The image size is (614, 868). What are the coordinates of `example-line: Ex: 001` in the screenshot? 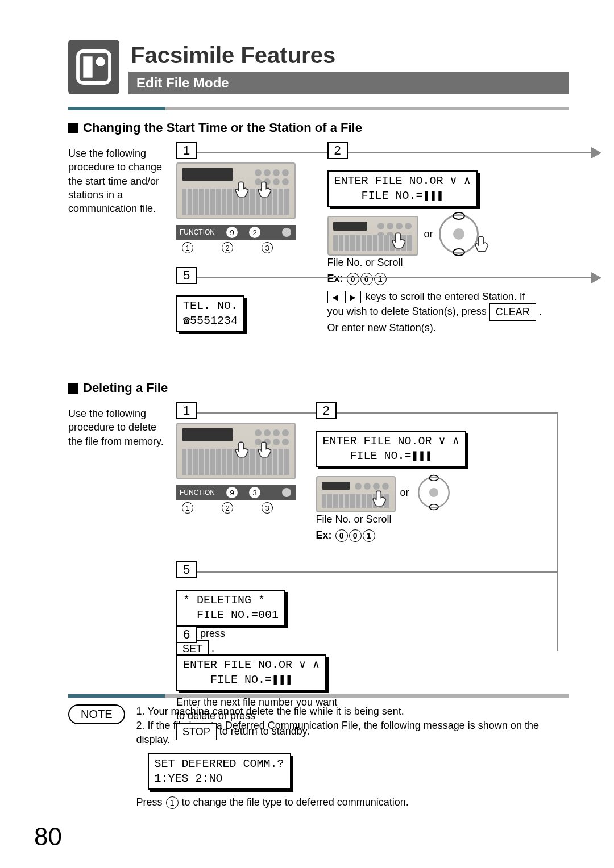 It's located at (393, 536).